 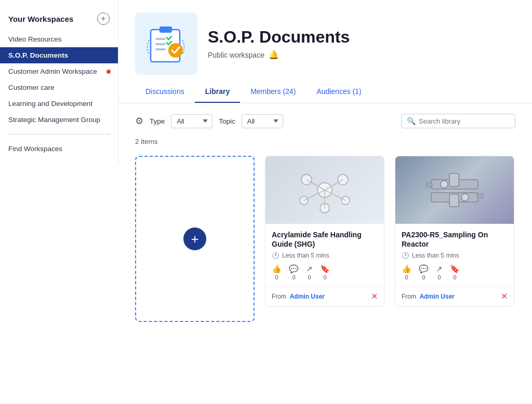 What do you see at coordinates (157, 122) in the screenshot?
I see `type-label: Type` at bounding box center [157, 122].